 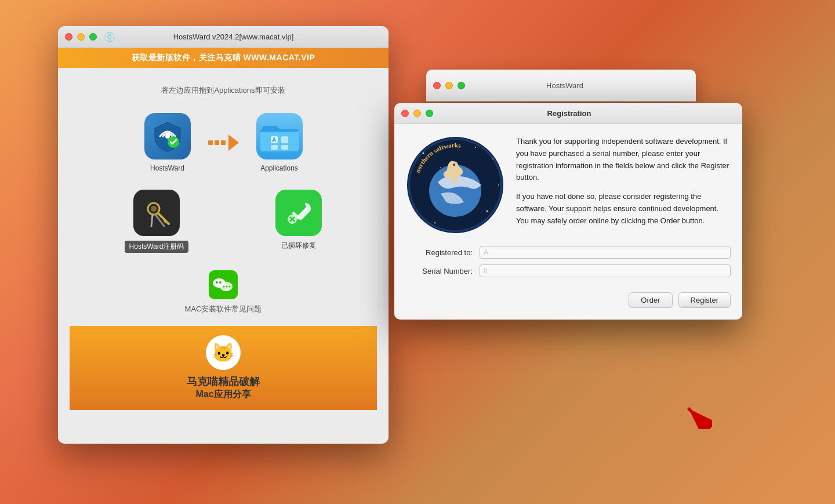 What do you see at coordinates (561, 86) in the screenshot?
I see `hostsward-bg-window: HostsWard` at bounding box center [561, 86].